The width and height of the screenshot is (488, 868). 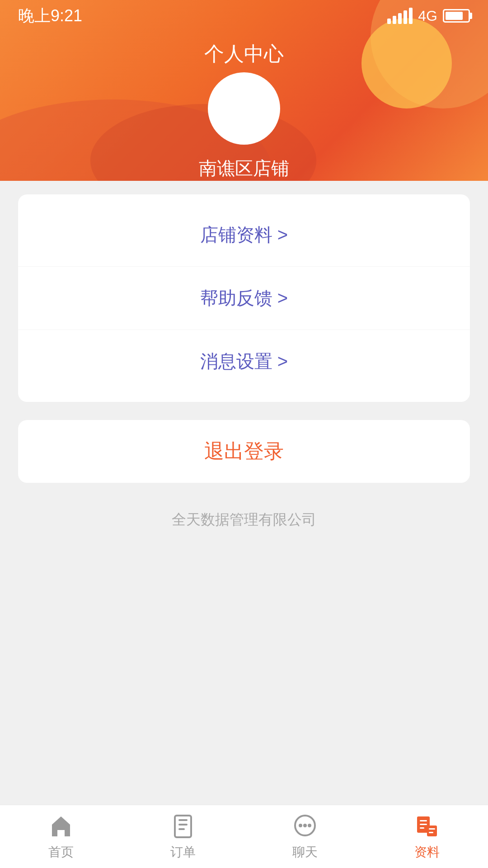 What do you see at coordinates (61, 837) in the screenshot?
I see `nav-item-home: 首页` at bounding box center [61, 837].